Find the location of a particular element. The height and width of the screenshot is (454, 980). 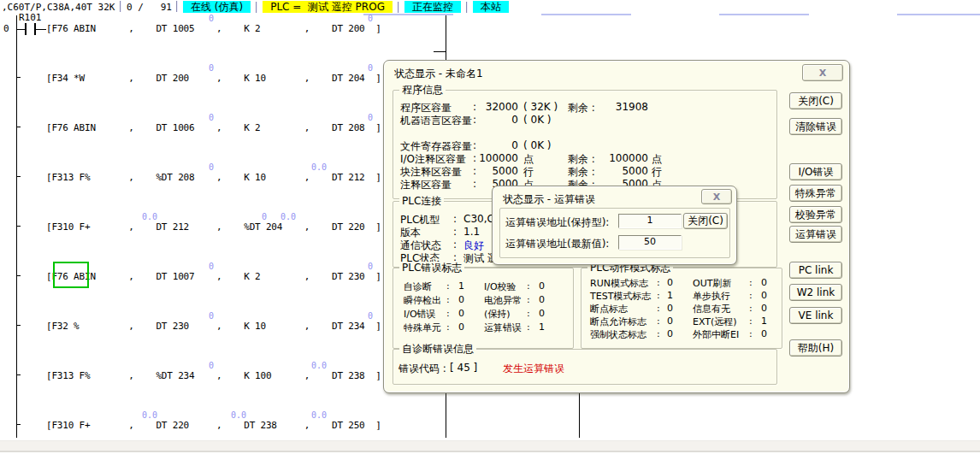

pc-link-button: PC link is located at coordinates (816, 270).